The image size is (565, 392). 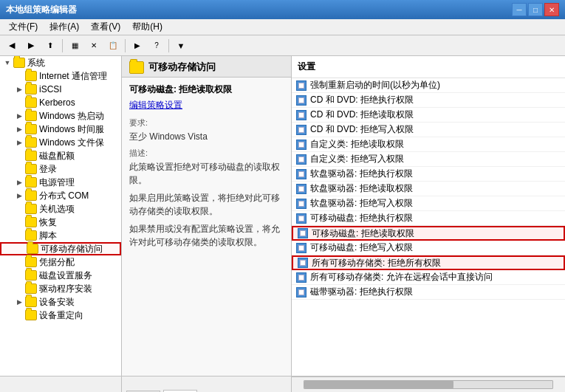 I want to click on settings-item-2: CD 和 DVD: 拒绝读取权限, so click(x=428, y=115).